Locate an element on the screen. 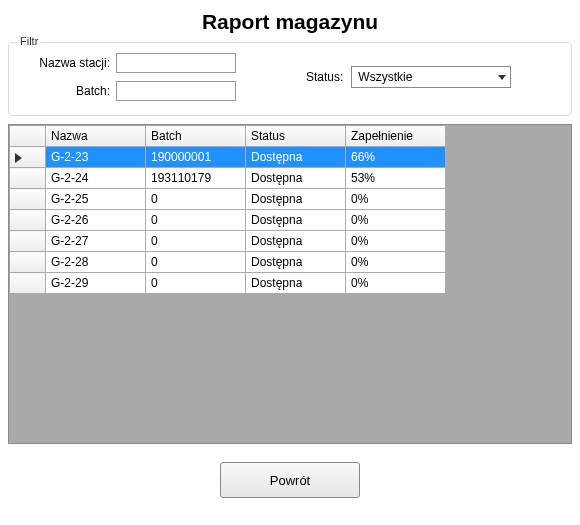 The image size is (580, 525). cell-name: G-2-25 is located at coordinates (96, 200).